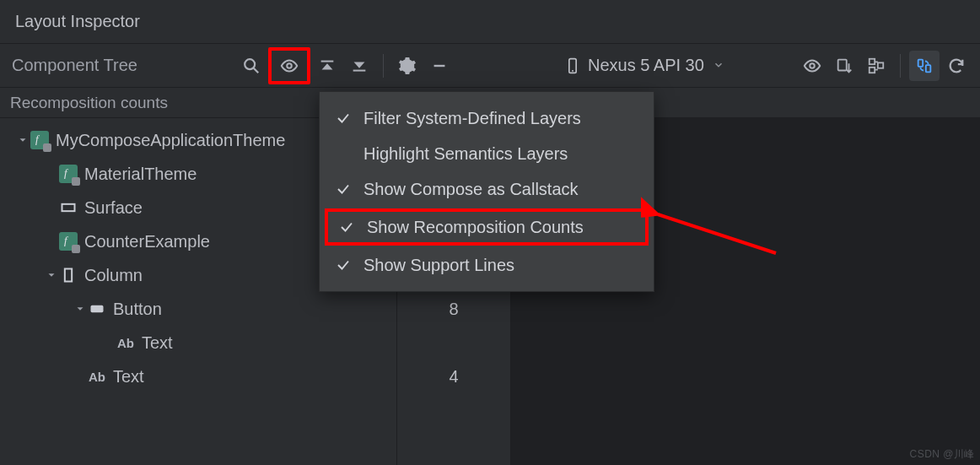 This screenshot has width=980, height=465. I want to click on rect-icon, so click(68, 208).